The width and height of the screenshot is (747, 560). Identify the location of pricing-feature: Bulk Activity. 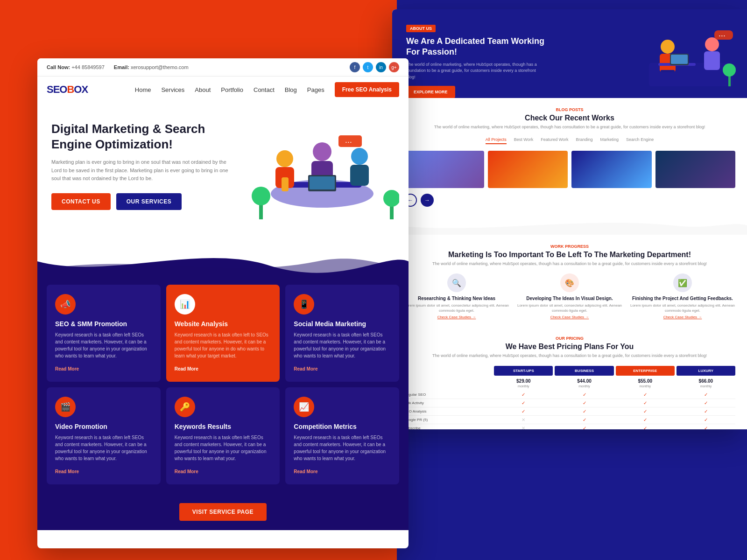
(448, 403).